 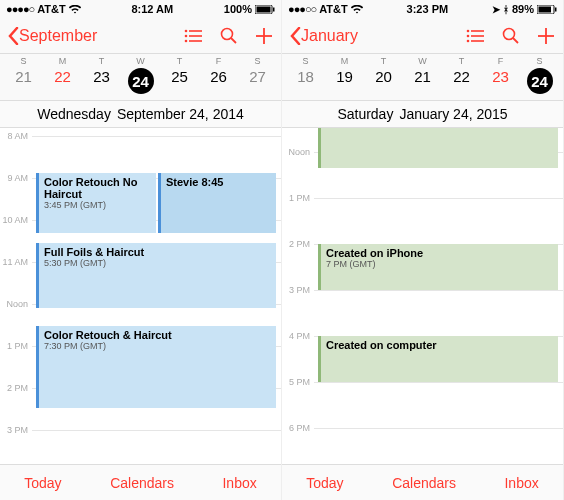 I want to click on event-full-foils: Full Foils & Haircut 5:30 PM (GMT), so click(x=156, y=276).